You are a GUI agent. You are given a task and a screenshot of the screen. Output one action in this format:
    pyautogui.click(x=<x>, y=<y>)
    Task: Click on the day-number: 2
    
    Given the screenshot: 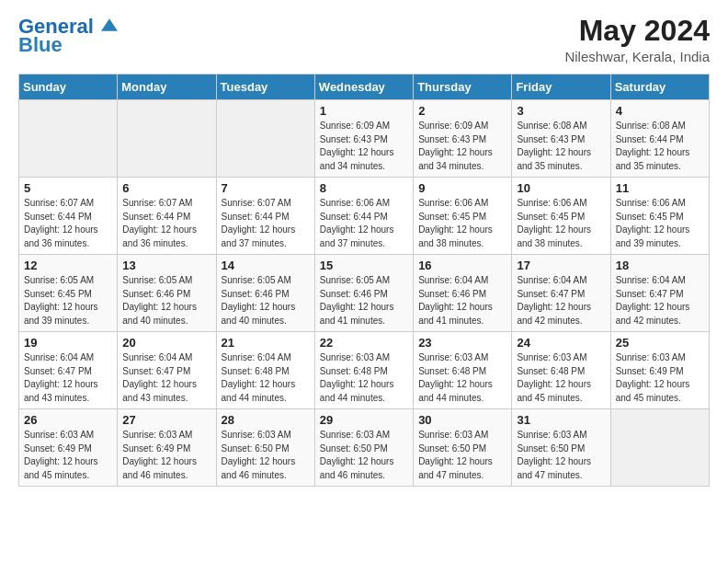 What is the action you would take?
    pyautogui.click(x=462, y=110)
    